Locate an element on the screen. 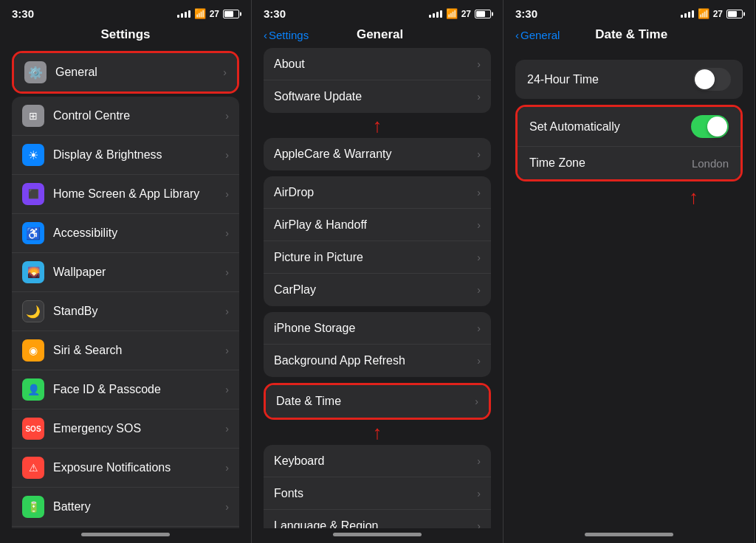 This screenshot has width=756, height=543. homescreen-chevron: › is located at coordinates (227, 194).